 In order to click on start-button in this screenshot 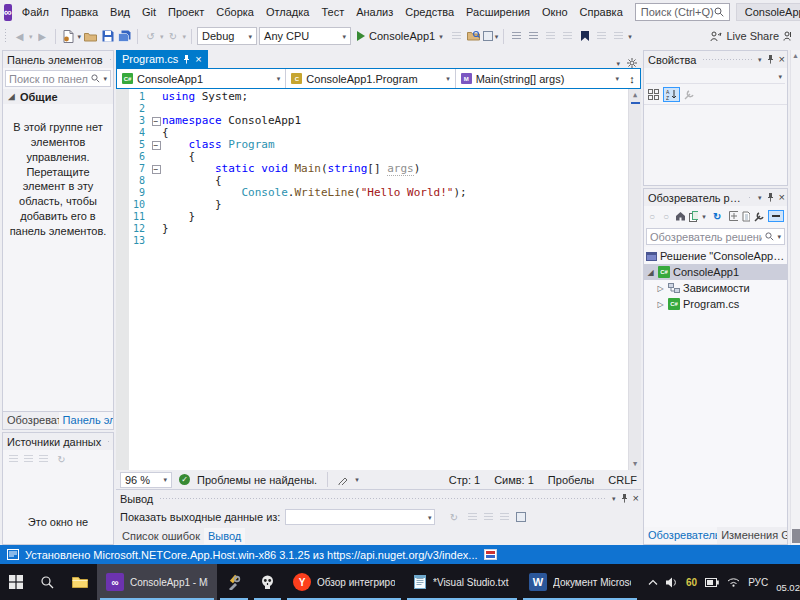, I will do `click(16, 582)`.